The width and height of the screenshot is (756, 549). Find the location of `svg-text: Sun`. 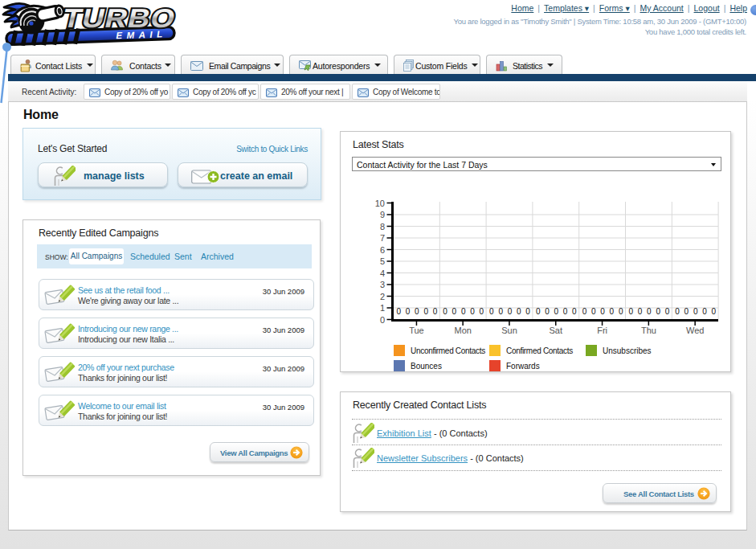

svg-text: Sun is located at coordinates (509, 330).